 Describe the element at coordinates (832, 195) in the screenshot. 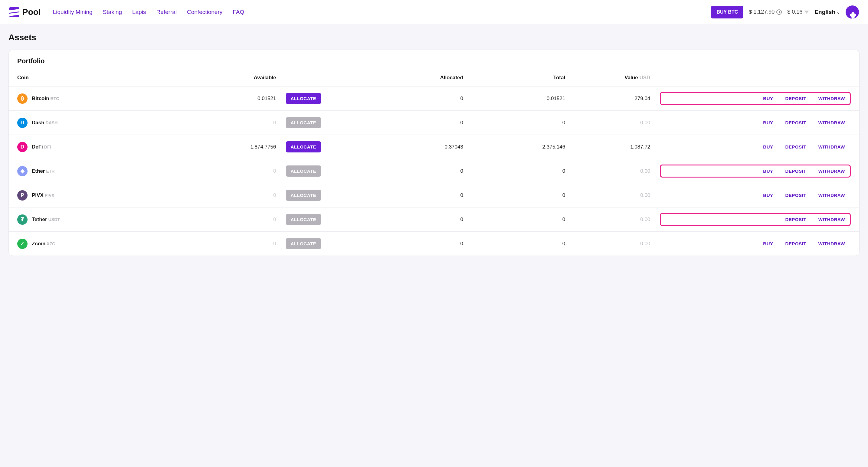

I see `withdraw-link-pivx: WITHDRAW` at that location.